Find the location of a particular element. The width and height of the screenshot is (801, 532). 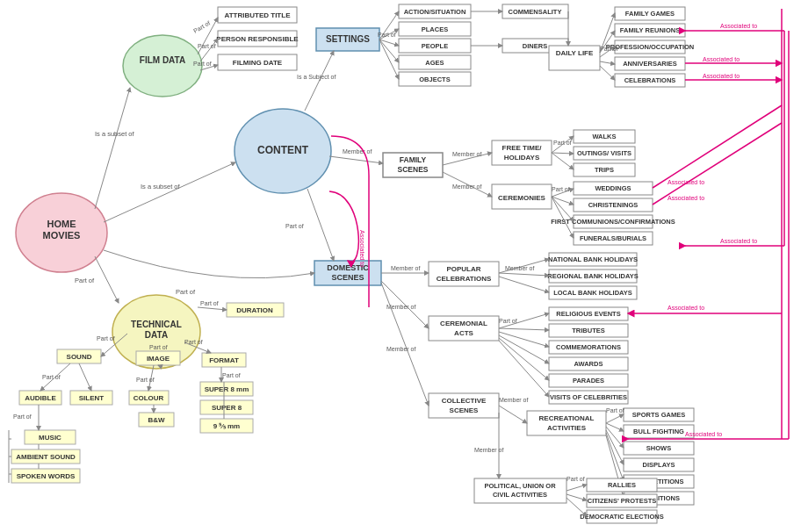

label-cs-ra: Member of is located at coordinates (514, 400).